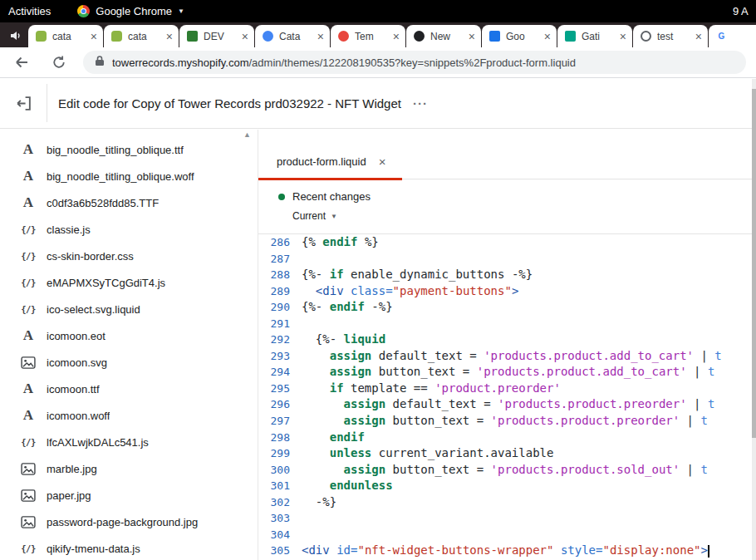 This screenshot has height=560, width=756. Describe the element at coordinates (495, 37) in the screenshot. I see `blue-square-favicon` at that location.